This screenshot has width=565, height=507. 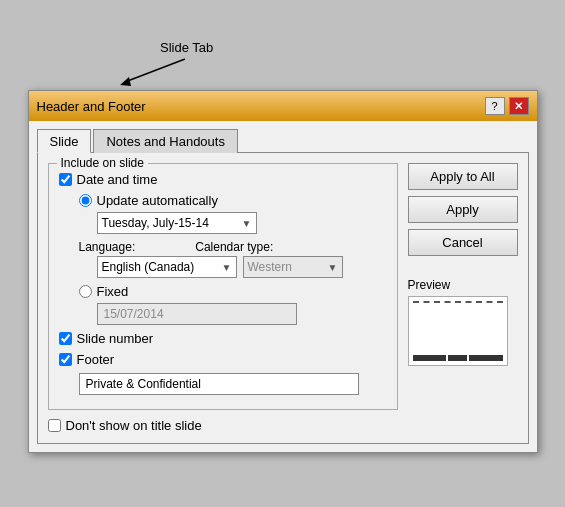 I want to click on fixed-input-row, so click(x=242, y=314).